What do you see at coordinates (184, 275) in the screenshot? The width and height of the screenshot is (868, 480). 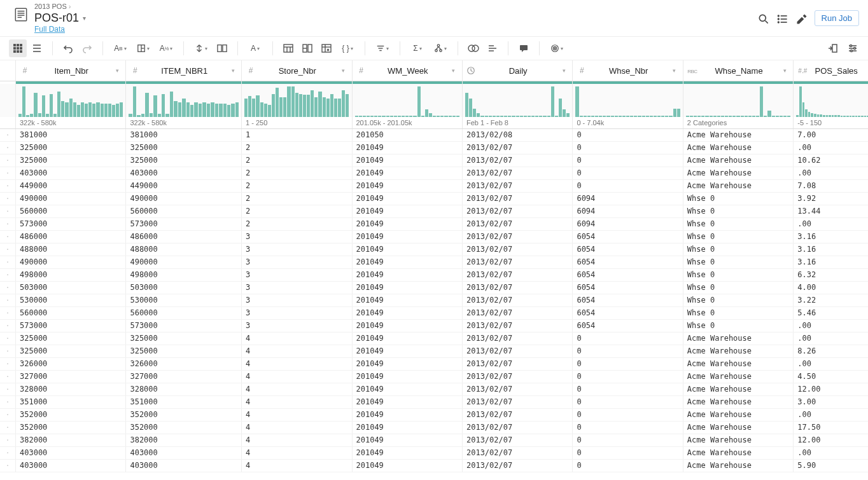 I see `cell: 498000` at bounding box center [184, 275].